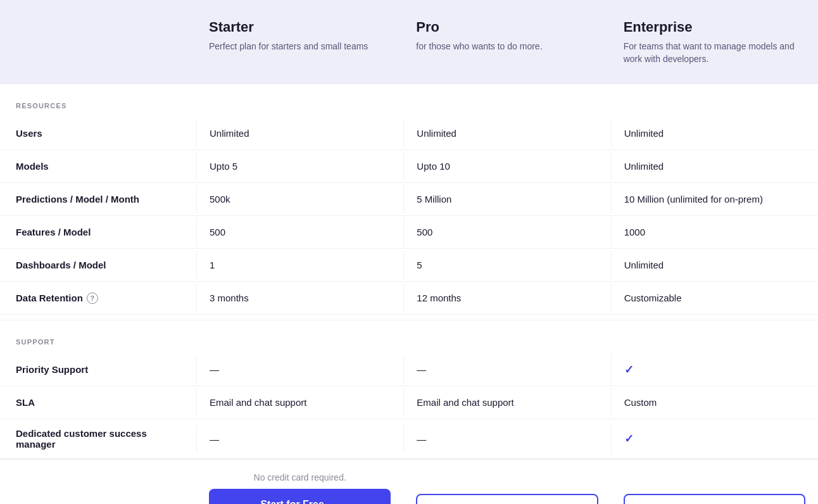 The image size is (818, 504). What do you see at coordinates (714, 499) in the screenshot?
I see `get-custom-pricing-button: Get custom pricing →` at bounding box center [714, 499].